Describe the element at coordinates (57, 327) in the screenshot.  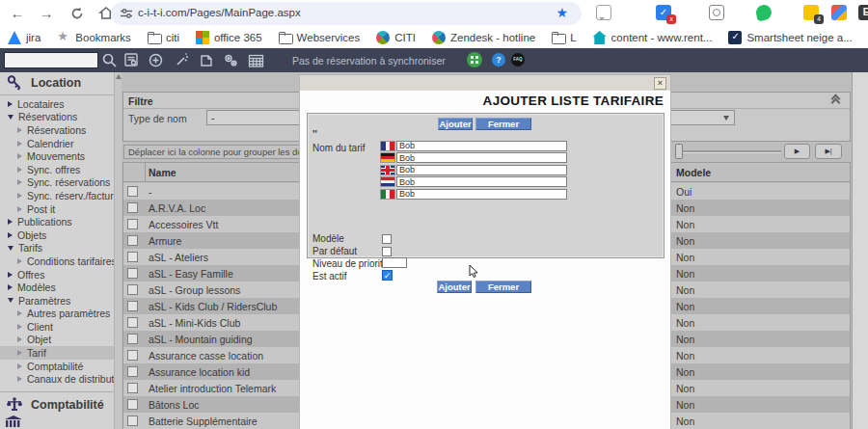
I see `sidebar-item: Client` at that location.